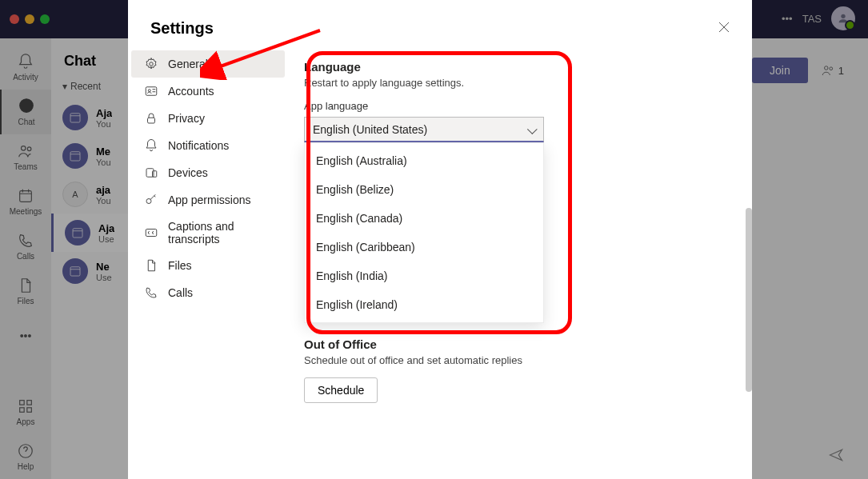 The width and height of the screenshot is (868, 479). Describe the element at coordinates (517, 83) in the screenshot. I see `language-section-sub: Restart to apply language settings.` at that location.